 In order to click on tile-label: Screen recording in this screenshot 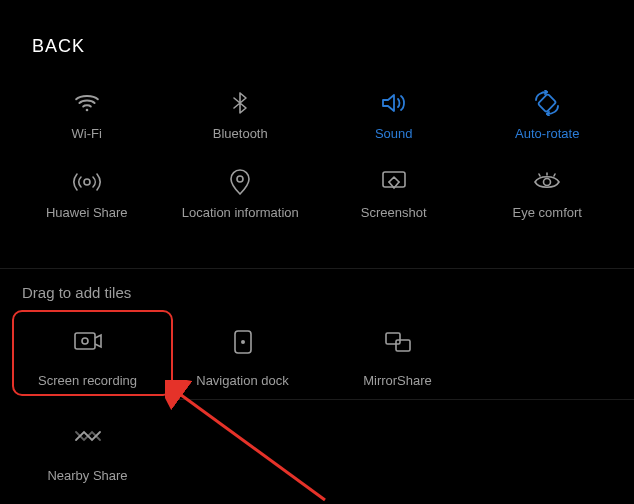, I will do `click(88, 380)`.